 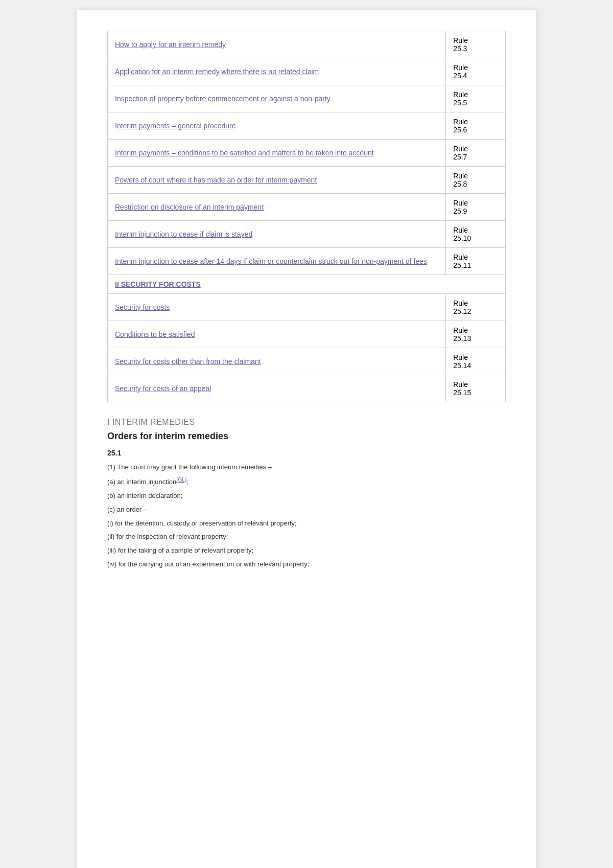 I want to click on content-section: I INTERIM REMEDIES Orders for interim re…, so click(x=306, y=438).